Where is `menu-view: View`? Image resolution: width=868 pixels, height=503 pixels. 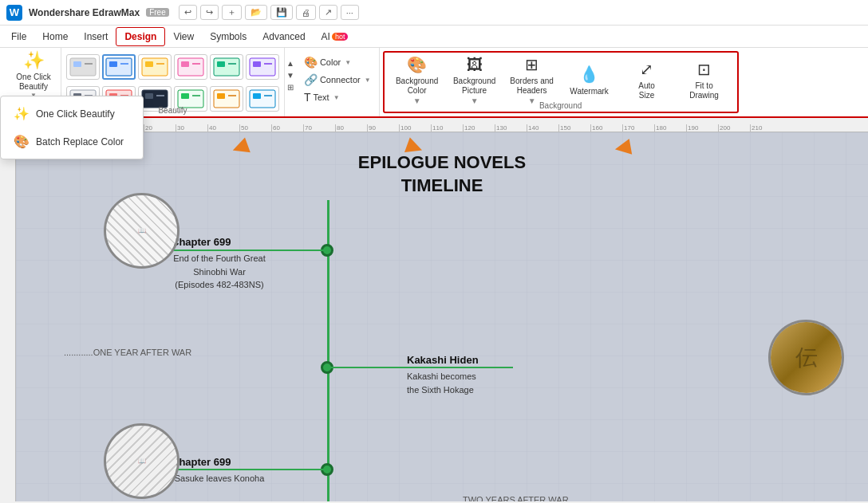 menu-view: View is located at coordinates (183, 37).